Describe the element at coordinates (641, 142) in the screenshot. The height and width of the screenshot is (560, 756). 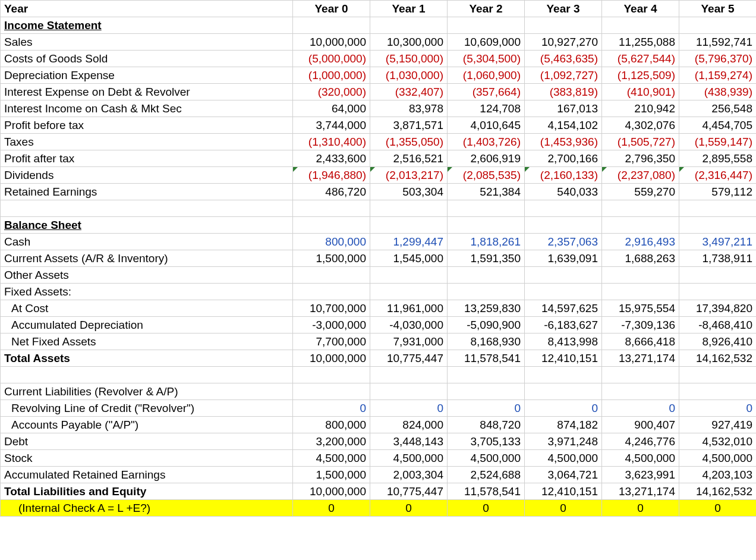
I see `cell: (1,505,727)` at that location.